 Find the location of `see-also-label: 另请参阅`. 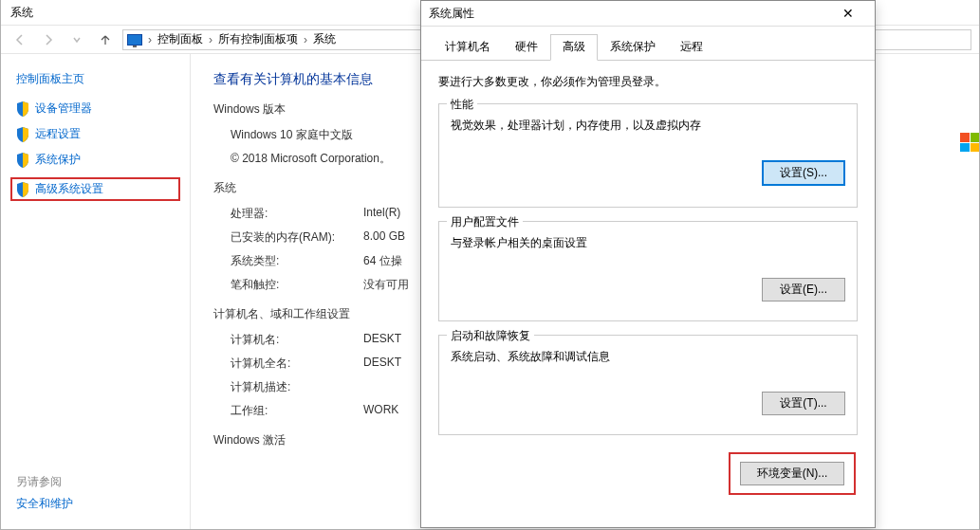

see-also-label: 另请参阅 is located at coordinates (45, 482).